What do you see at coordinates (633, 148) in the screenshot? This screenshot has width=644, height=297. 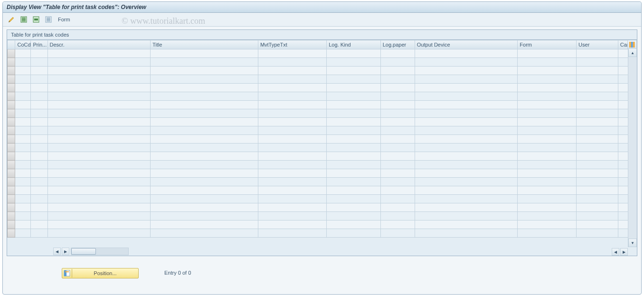 I see `vertical-scrollbar: ▲ ▼` at bounding box center [633, 148].